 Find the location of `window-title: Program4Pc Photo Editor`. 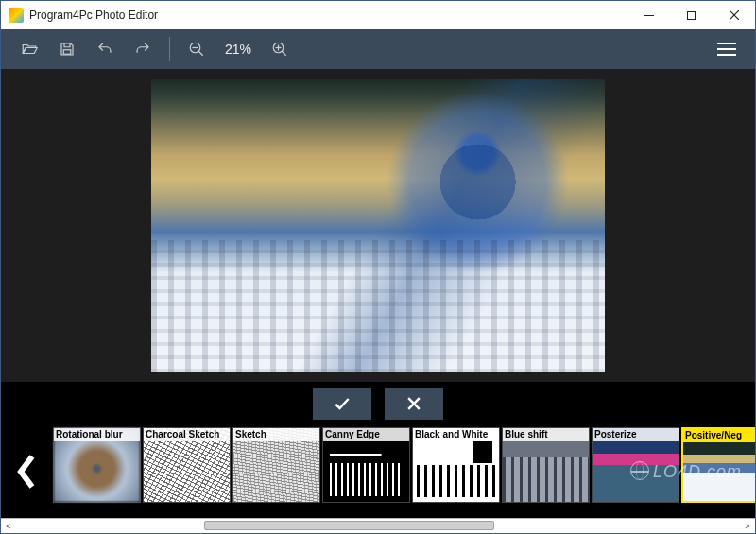

window-title: Program4Pc Photo Editor is located at coordinates (329, 15).